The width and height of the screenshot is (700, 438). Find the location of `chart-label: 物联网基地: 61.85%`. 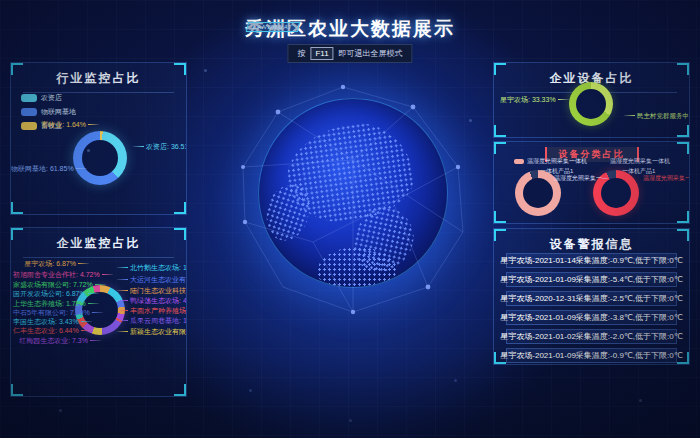

chart-label: 物联网基地: 61.85% is located at coordinates (41, 169).